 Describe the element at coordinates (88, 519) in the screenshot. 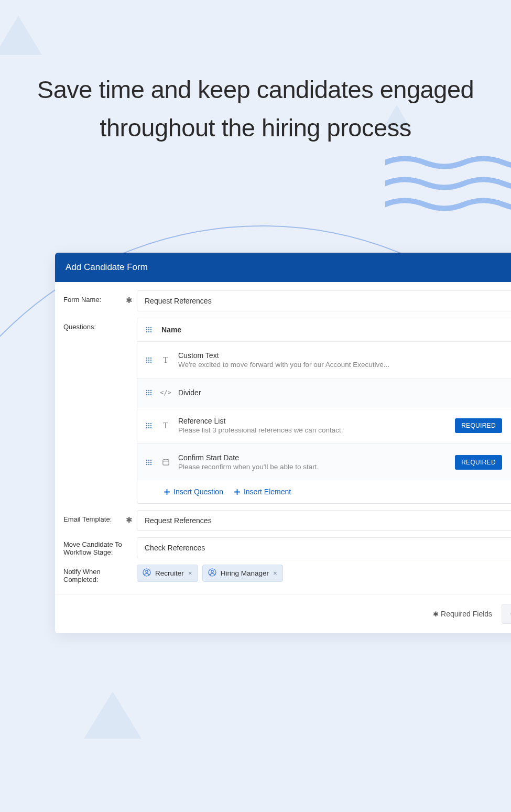

I see `email-template-label: Email Template:` at that location.